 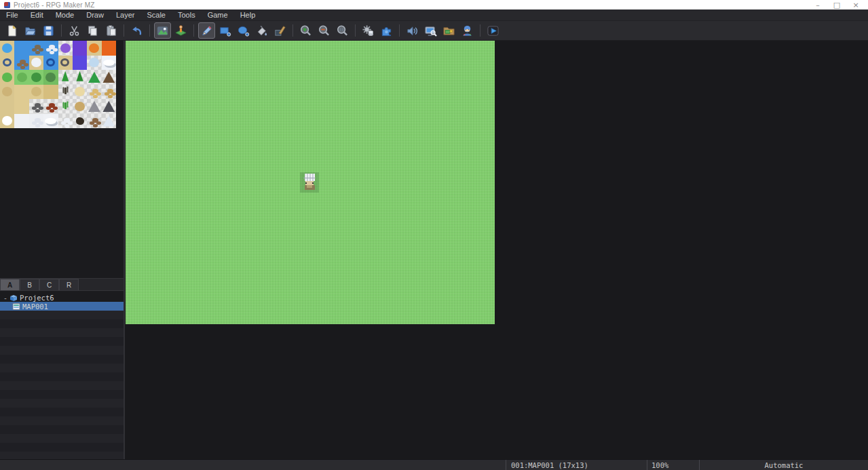 What do you see at coordinates (206, 31) in the screenshot?
I see `pencil-tool-button` at bounding box center [206, 31].